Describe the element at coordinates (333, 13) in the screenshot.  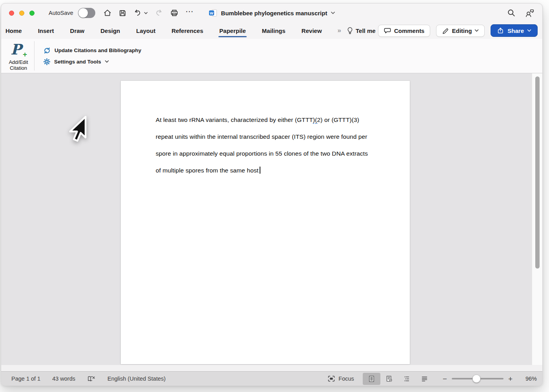
I see `title-menu-chevron-icon` at that location.